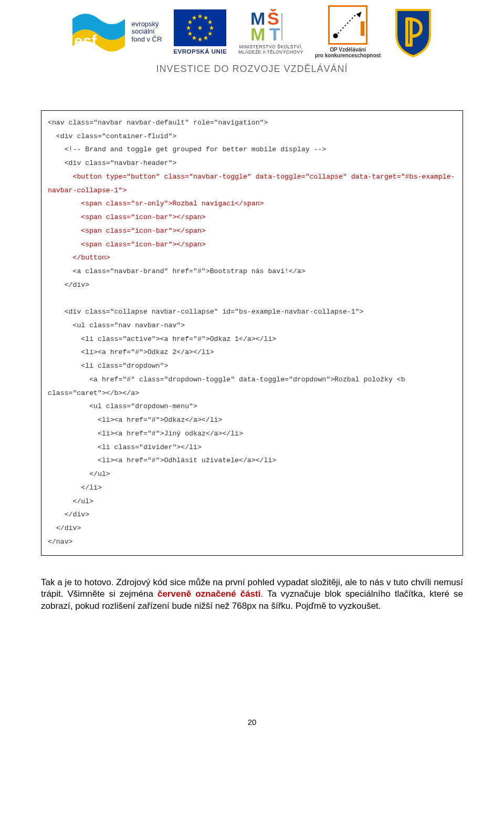  Describe the element at coordinates (116, 32) in the screenshot. I see `esf-logo: esf evropský sociální fond v ČR` at that location.